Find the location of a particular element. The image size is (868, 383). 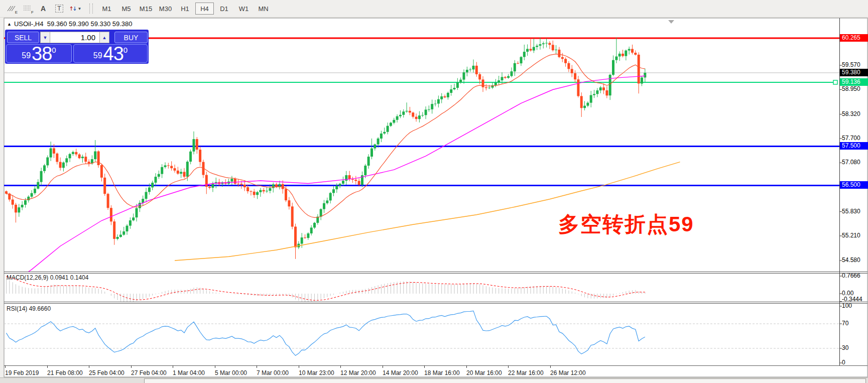

symbol-marker-icon: ▲ is located at coordinates (9, 24).